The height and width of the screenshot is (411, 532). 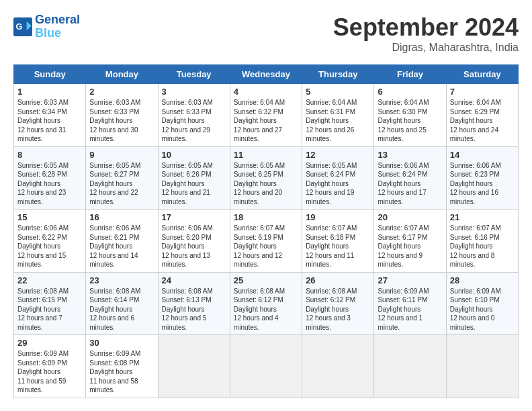 I want to click on weekday-header-row: Sunday Monday Tuesday Wednesday Thursday…, so click(x=266, y=75).